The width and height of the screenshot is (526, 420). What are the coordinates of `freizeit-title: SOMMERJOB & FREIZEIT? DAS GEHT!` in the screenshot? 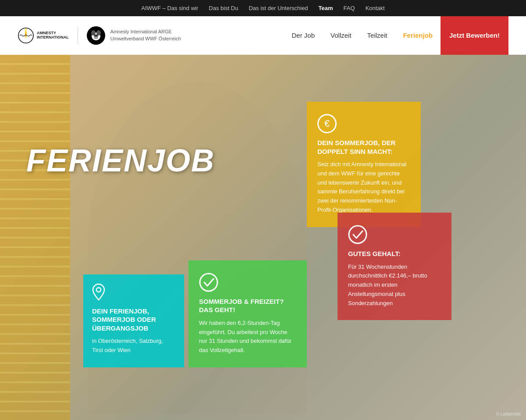 It's located at (248, 306).